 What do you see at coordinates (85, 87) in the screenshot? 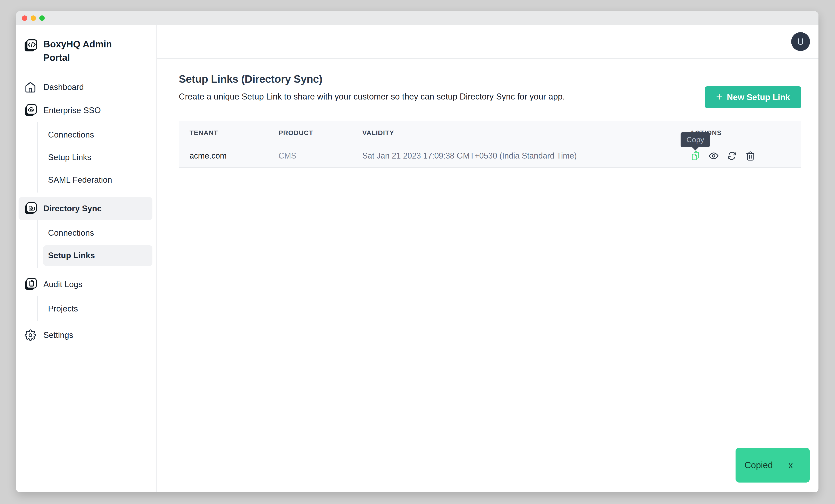
I see `sidebar-item-dashboard: Dashboard` at bounding box center [85, 87].